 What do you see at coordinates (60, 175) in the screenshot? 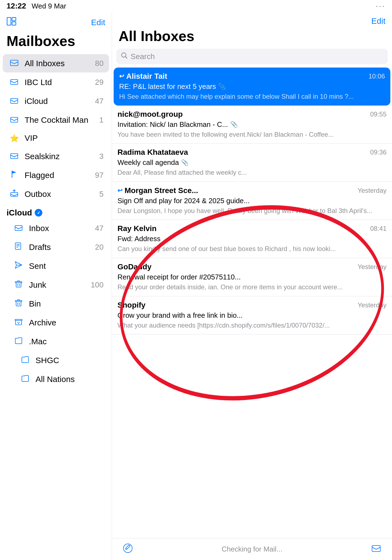
I see `flagged-label: Flagged` at bounding box center [60, 175].